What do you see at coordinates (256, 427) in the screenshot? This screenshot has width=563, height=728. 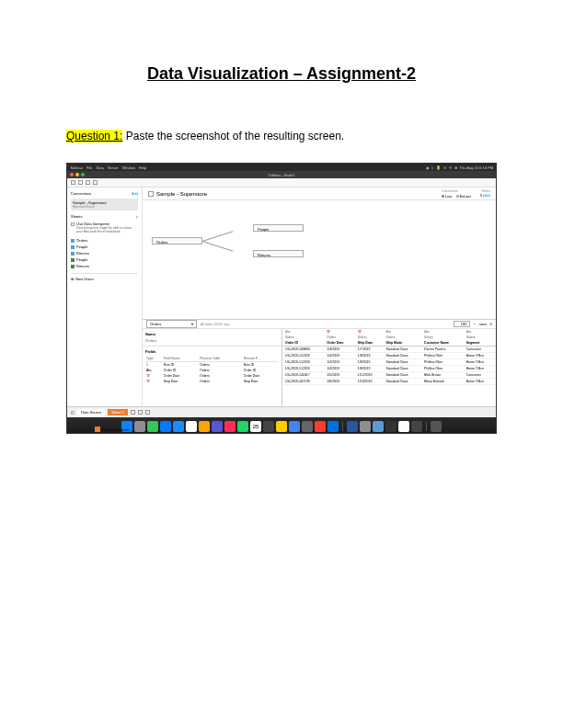 I see `calendar-icon: 25` at bounding box center [256, 427].